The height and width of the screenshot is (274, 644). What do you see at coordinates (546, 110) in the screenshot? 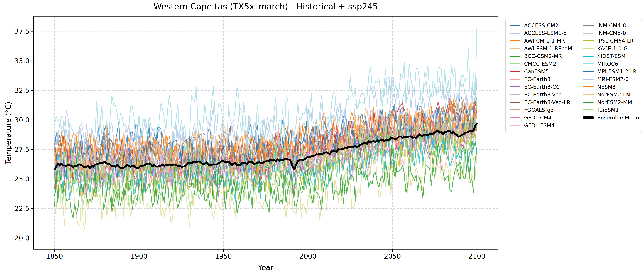
I see `legend-item-FGOALS-g3: FGOALS-g3` at bounding box center [546, 110].